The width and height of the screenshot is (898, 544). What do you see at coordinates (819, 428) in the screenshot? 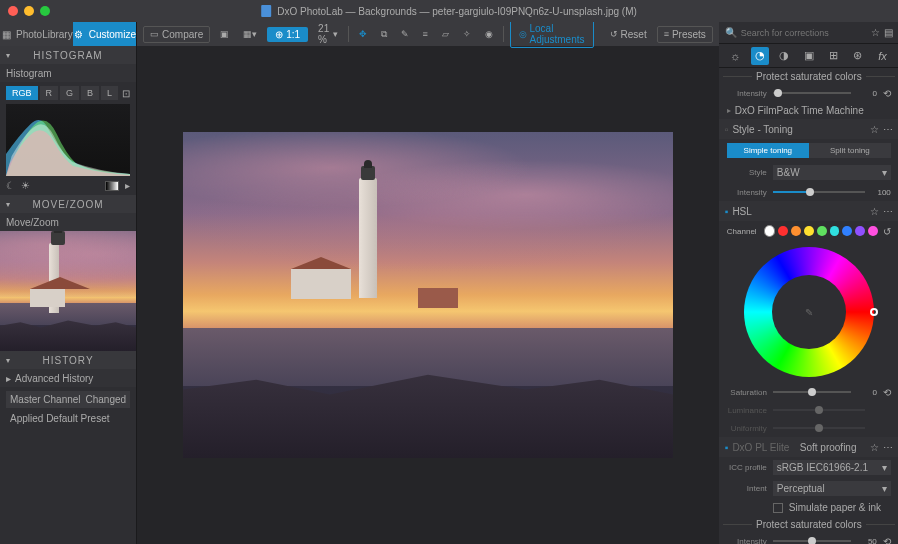
I see `uniformity-slider` at bounding box center [819, 428].